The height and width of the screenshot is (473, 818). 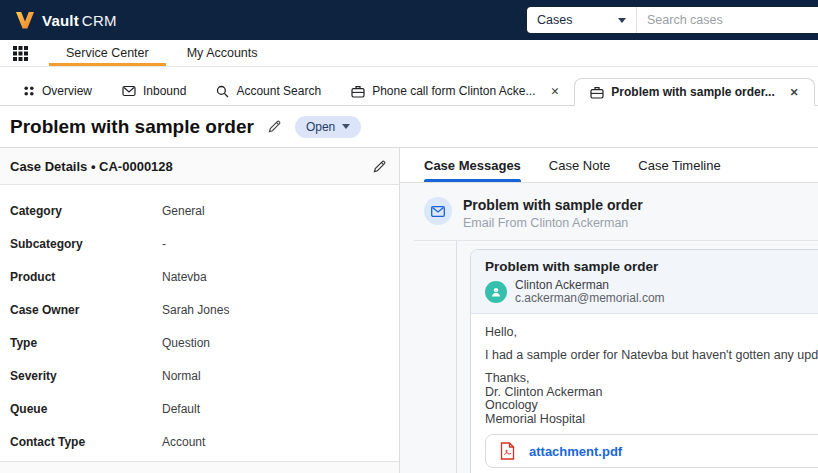 I want to click on vault-crm-logo: VaultCRM, so click(x=66, y=20).